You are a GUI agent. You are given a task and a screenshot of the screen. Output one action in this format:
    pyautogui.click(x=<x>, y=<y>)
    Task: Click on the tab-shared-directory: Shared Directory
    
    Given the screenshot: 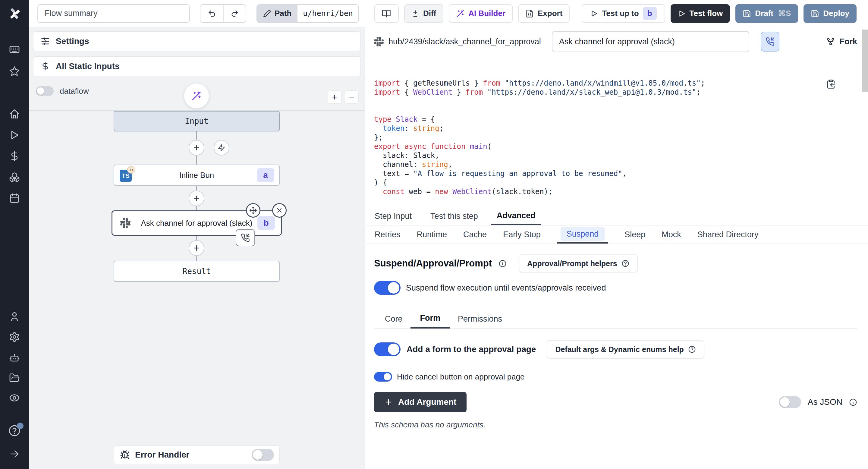 What is the action you would take?
    pyautogui.click(x=728, y=234)
    